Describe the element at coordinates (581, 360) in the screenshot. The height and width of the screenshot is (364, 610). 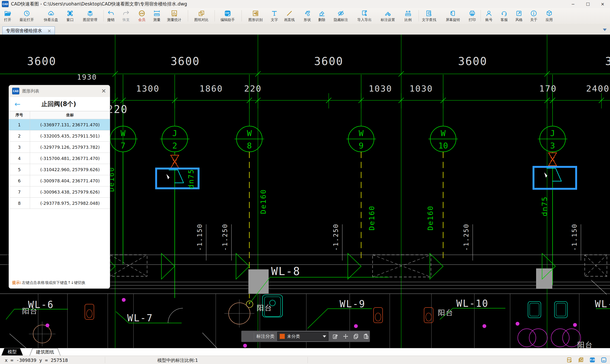
I see `batch-export-pdf-icon: PDF` at that location.